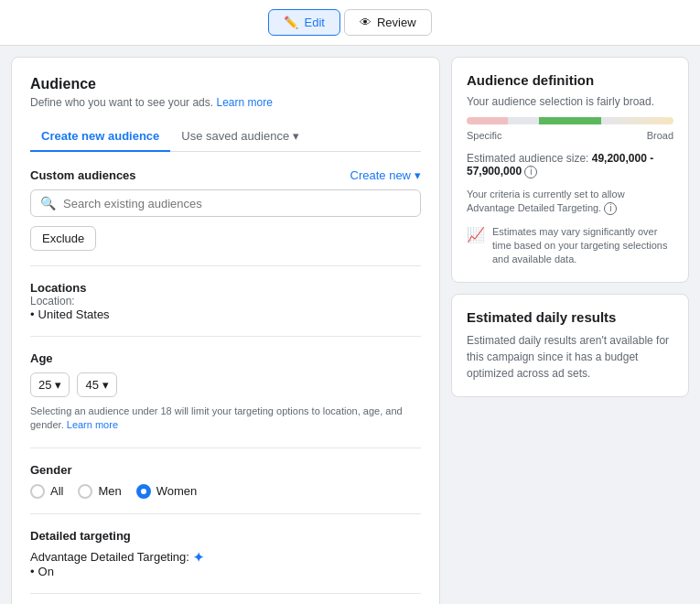  I want to click on broad-label: Broad, so click(661, 135).